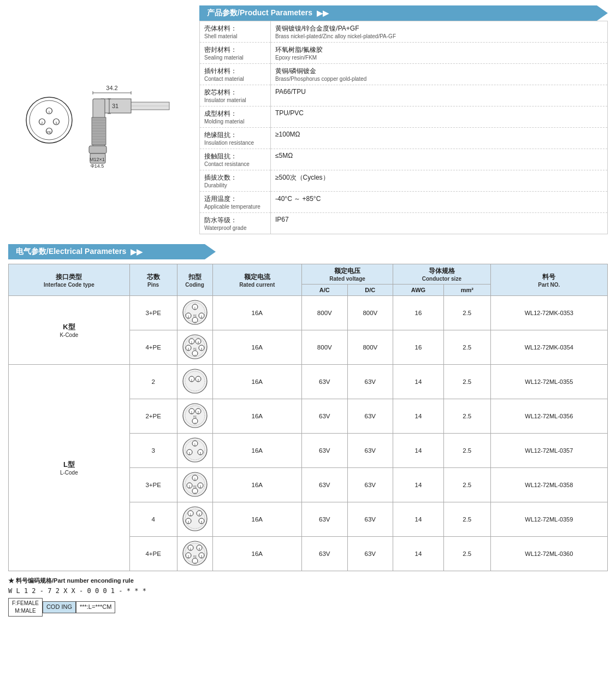 This screenshot has height=699, width=616. I want to click on cell-pins: 2+PE, so click(153, 416).